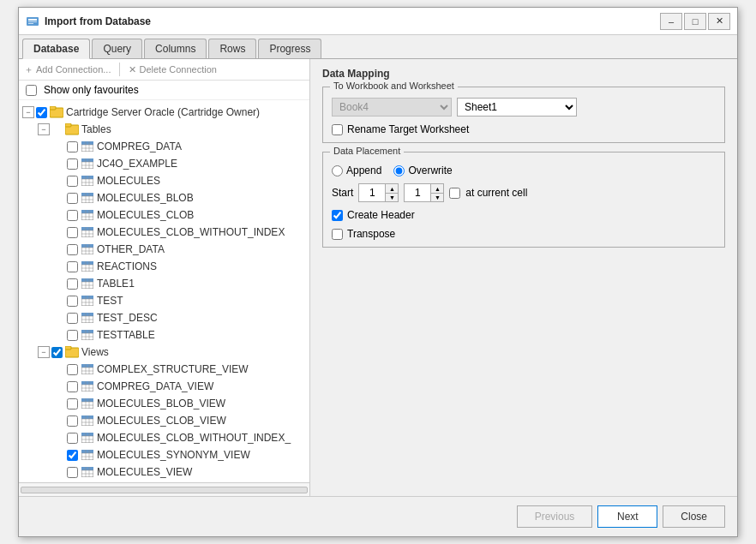 The image size is (756, 544). I want to click on window-icon, so click(33, 21).